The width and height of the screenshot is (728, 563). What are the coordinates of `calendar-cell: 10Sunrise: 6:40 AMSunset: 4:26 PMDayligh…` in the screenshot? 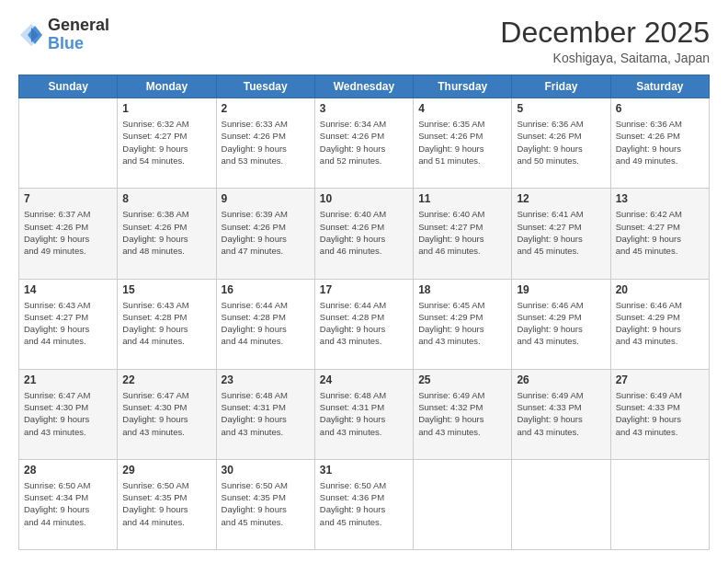 It's located at (364, 234).